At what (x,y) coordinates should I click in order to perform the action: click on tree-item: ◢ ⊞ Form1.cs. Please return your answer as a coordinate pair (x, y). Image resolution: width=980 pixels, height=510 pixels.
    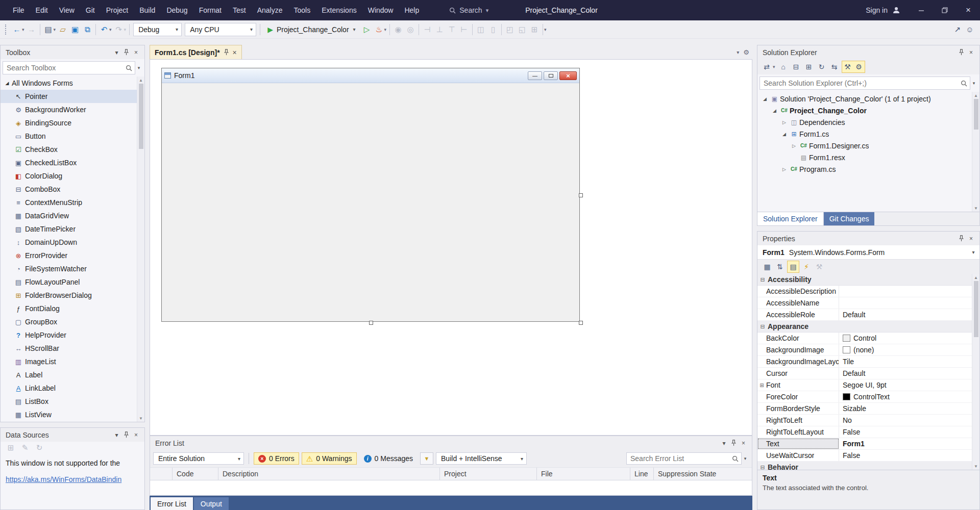
    Looking at the image, I should click on (865, 134).